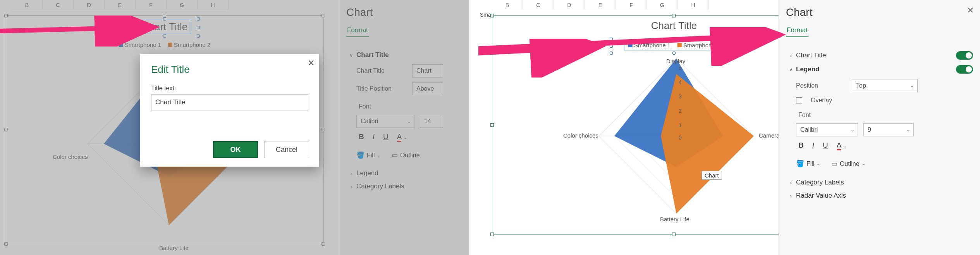 The image size is (980, 255). What do you see at coordinates (712, 175) in the screenshot?
I see `chart-tooltip: Chart` at bounding box center [712, 175].